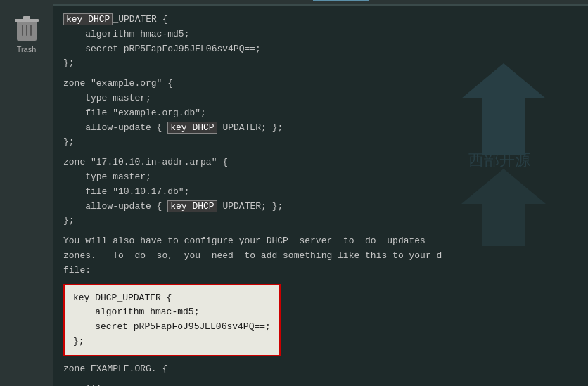 This screenshot has height=386, width=588. What do you see at coordinates (192, 128) in the screenshot?
I see `key-highlight-2: key DHCP` at bounding box center [192, 128].